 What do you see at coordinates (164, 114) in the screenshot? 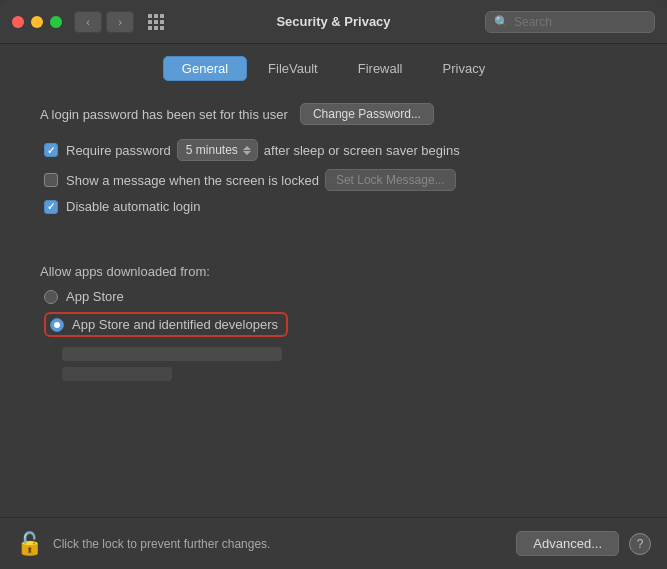
I see `login-password-label: A login password has been set for this u…` at bounding box center [164, 114].